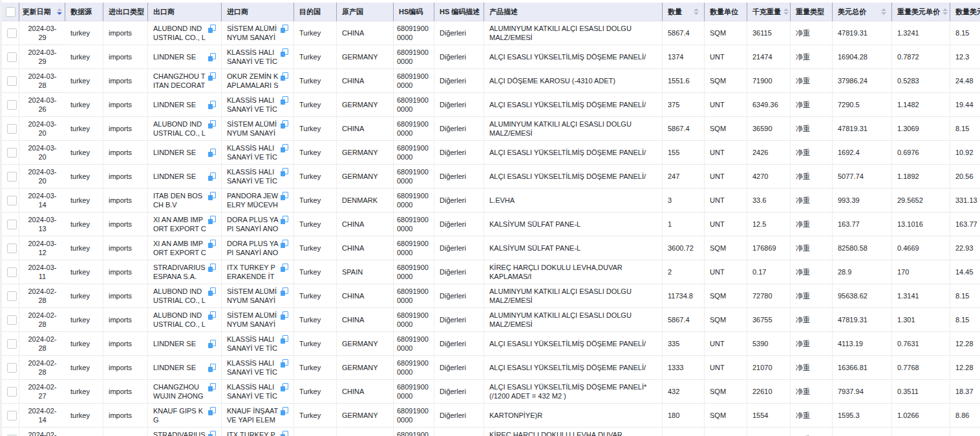 The height and width of the screenshot is (436, 980). What do you see at coordinates (491, 273) in the screenshot?
I see `table-row: 2024-03-11turkeyimportsSTRADIVARIUS ESPA…` at bounding box center [491, 273].